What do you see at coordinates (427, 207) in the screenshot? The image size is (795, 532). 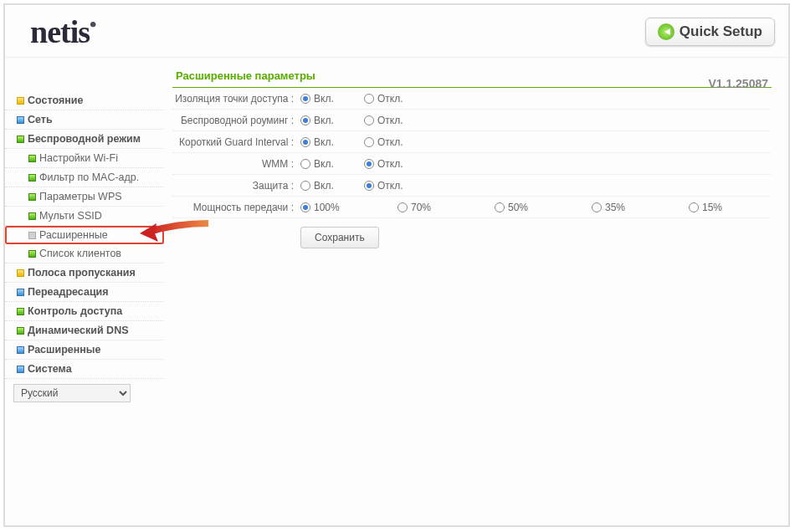 I see `radio-option-power: 70%` at bounding box center [427, 207].